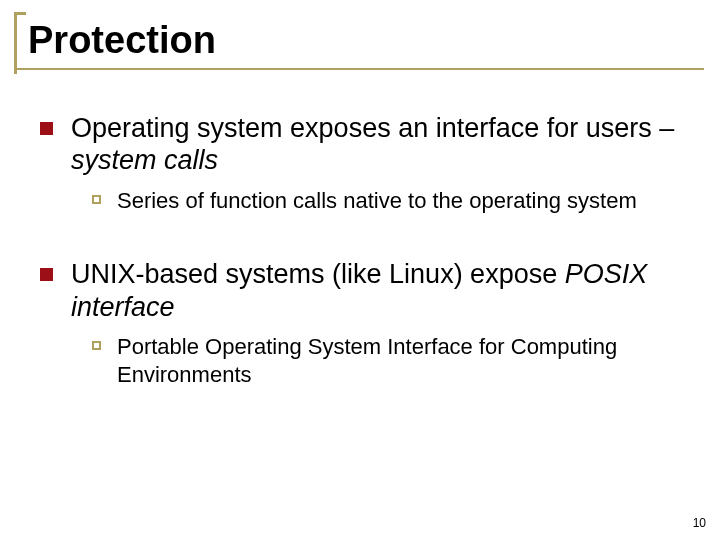  What do you see at coordinates (359, 69) in the screenshot?
I see `title-underline` at bounding box center [359, 69].